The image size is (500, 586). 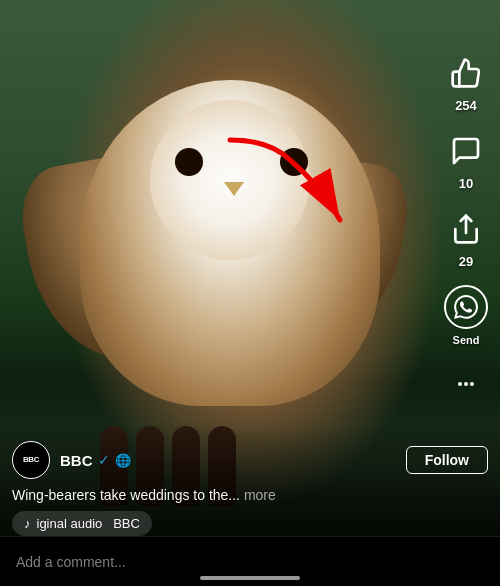 I want to click on send-label: Send, so click(x=466, y=340).